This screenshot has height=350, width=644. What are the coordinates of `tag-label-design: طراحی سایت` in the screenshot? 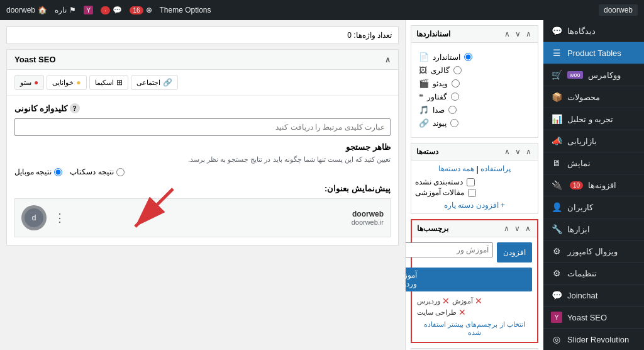 It's located at (436, 312).